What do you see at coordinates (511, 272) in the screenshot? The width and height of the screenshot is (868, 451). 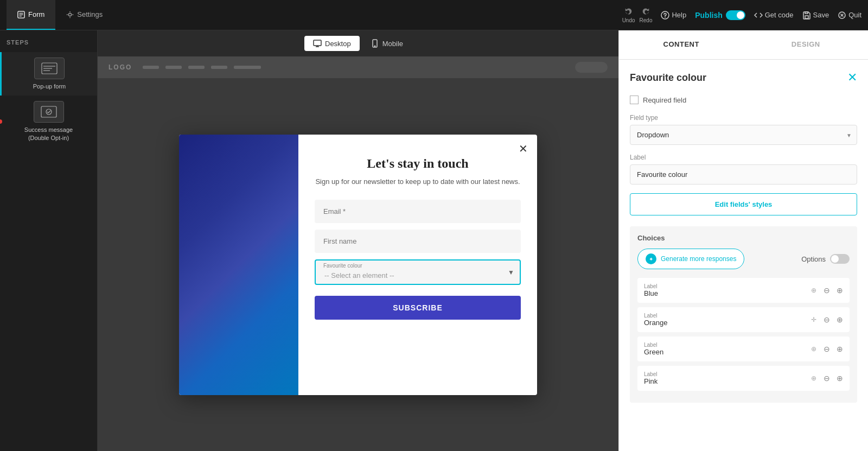 I see `dropdown-arrow-icon: ▼` at bounding box center [511, 272].